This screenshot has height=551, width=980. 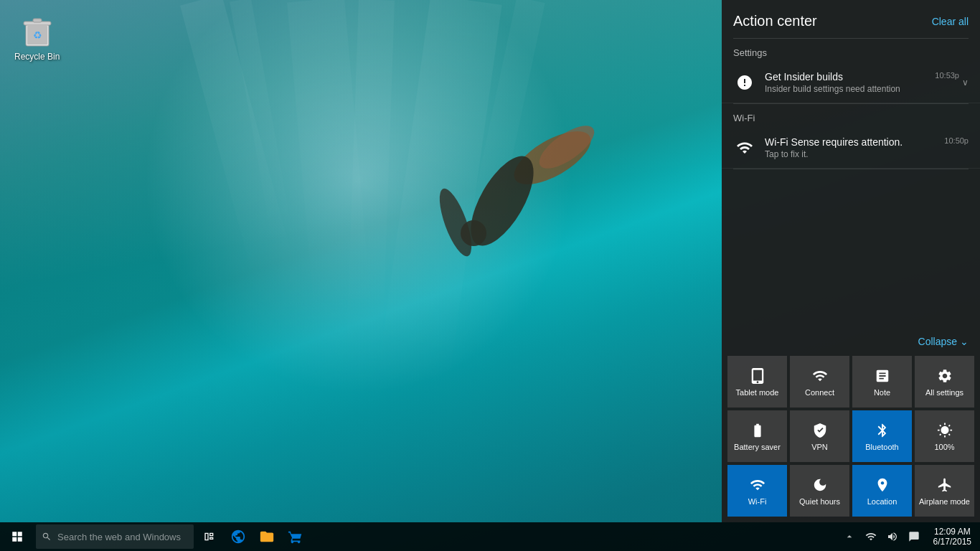 What do you see at coordinates (871, 537) in the screenshot?
I see `network-icon` at bounding box center [871, 537].